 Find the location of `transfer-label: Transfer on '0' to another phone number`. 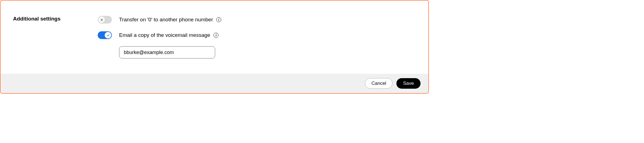

transfer-label: Transfer on '0' to another phone number is located at coordinates (166, 20).